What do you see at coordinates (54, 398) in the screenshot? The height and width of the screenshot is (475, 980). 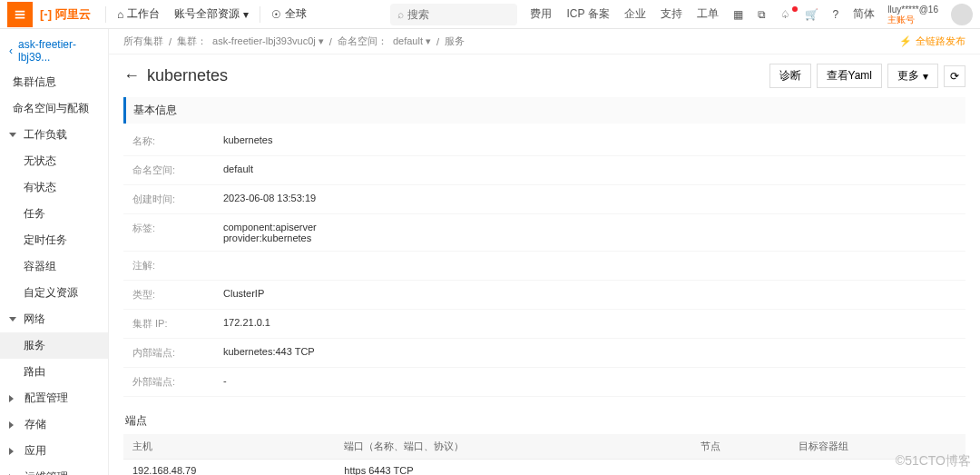 I see `sidebar-config: 配置管理` at bounding box center [54, 398].